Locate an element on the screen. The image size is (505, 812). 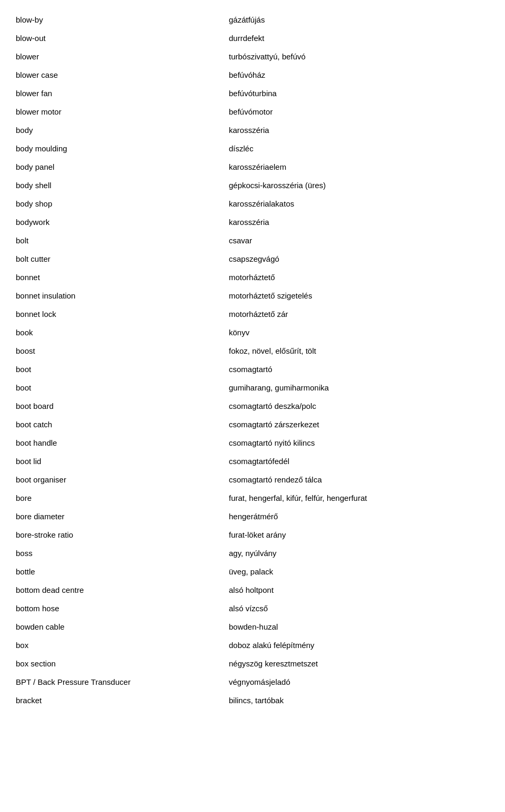
english-term: box is located at coordinates (122, 645).